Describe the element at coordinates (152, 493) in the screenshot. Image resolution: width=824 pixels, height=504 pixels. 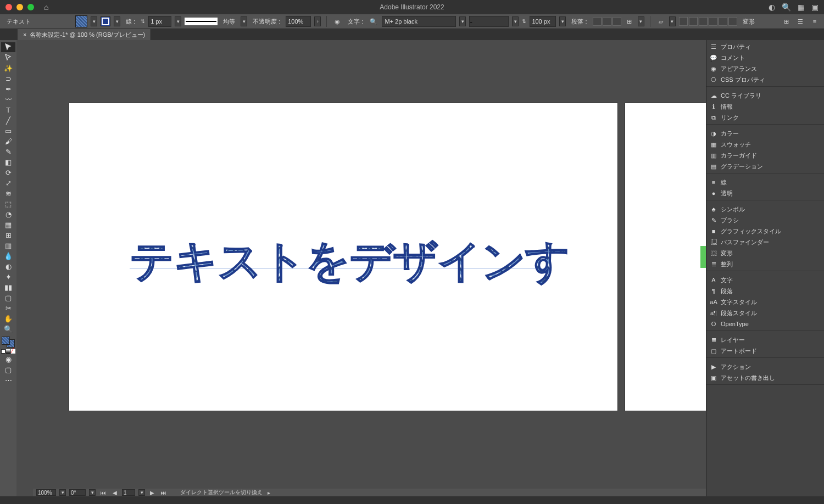
I see `nav-next-icon: ▶` at that location.